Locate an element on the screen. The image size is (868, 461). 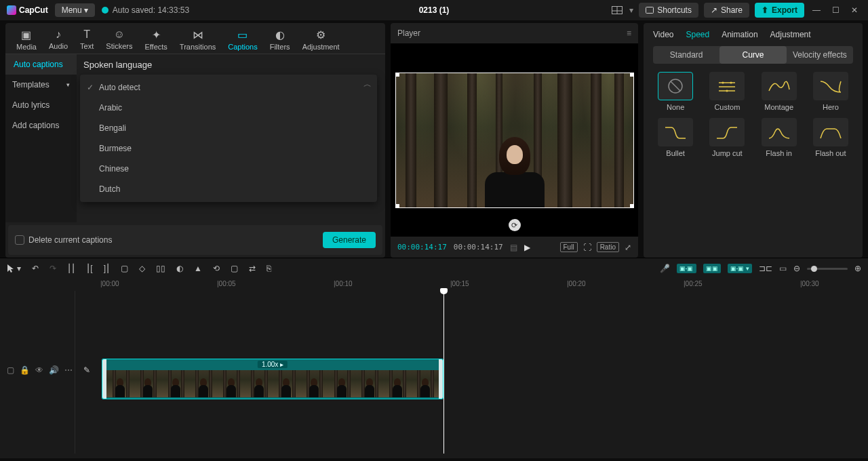
time-ruler: |00:00|00:05|00:10|00:15|00:20|00:25|00:… is located at coordinates (471, 285).